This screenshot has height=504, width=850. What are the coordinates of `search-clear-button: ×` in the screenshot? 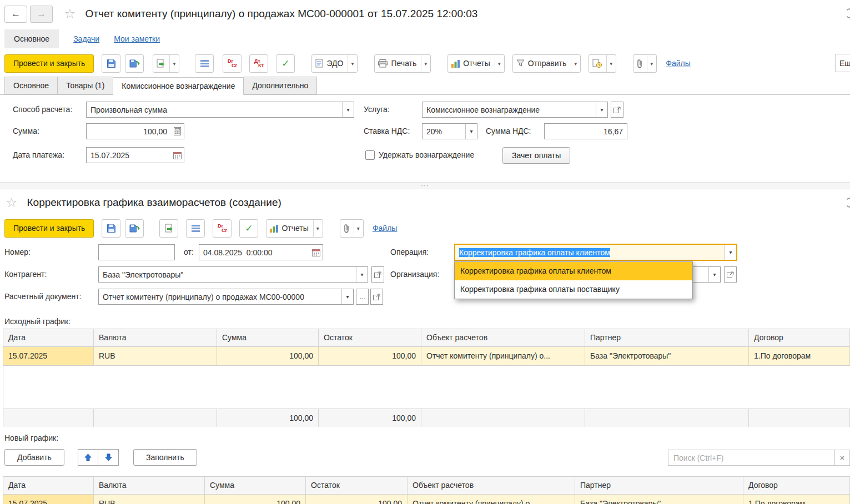 It's located at (842, 457).